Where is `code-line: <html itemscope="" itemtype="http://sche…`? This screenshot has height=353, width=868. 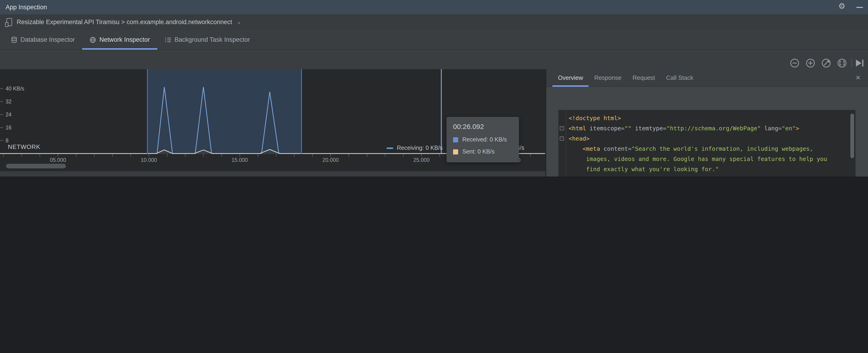 code-line: <html itemscope="" itemtype="http://sche… is located at coordinates (684, 129).